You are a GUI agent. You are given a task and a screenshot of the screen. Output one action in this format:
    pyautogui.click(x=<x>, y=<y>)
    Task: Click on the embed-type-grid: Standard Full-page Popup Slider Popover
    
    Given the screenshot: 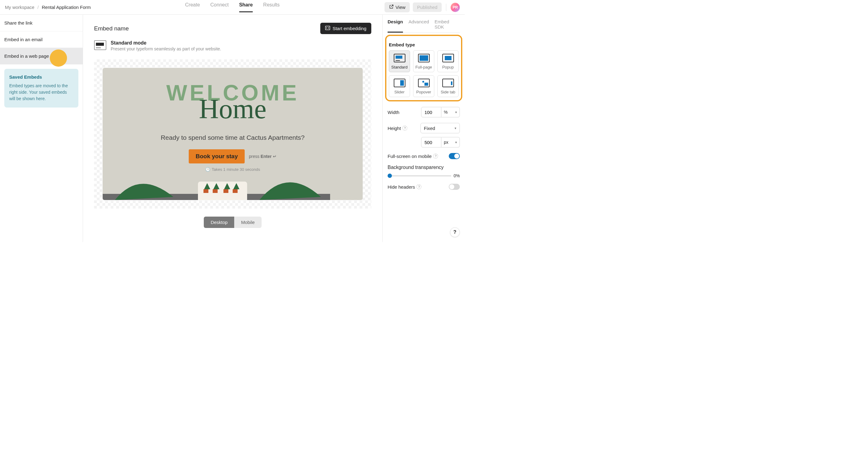 What is the action you would take?
    pyautogui.click(x=424, y=74)
    